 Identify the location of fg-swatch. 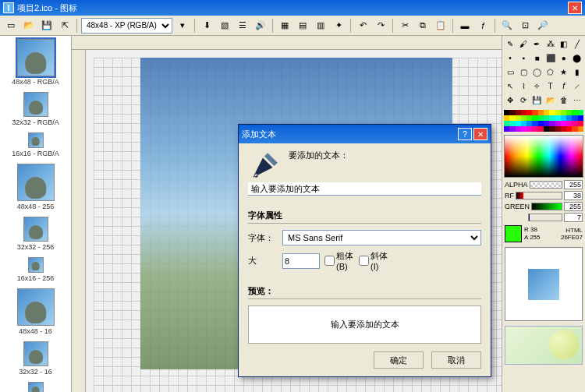
(513, 234).